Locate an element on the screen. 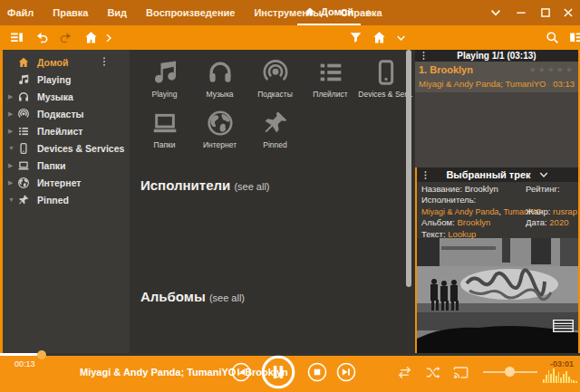 The image size is (580, 392). artist-link: Miyagi & Andy Panda is located at coordinates (460, 212).